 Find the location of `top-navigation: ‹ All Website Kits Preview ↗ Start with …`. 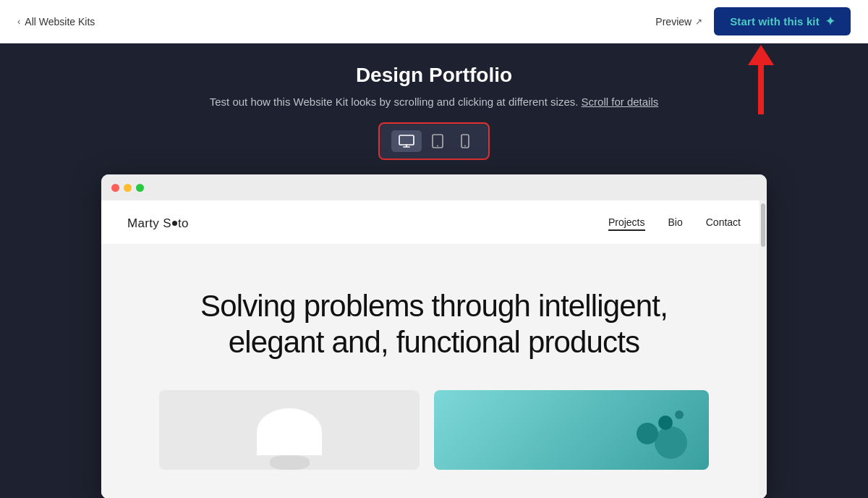

top-navigation: ‹ All Website Kits Preview ↗ Start with … is located at coordinates (434, 22).